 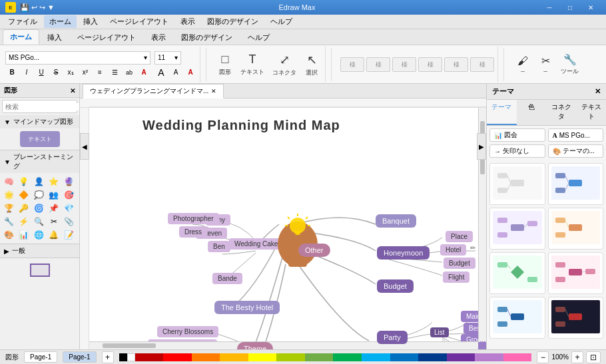 I want to click on zoom-out-button: −, so click(x=543, y=357).